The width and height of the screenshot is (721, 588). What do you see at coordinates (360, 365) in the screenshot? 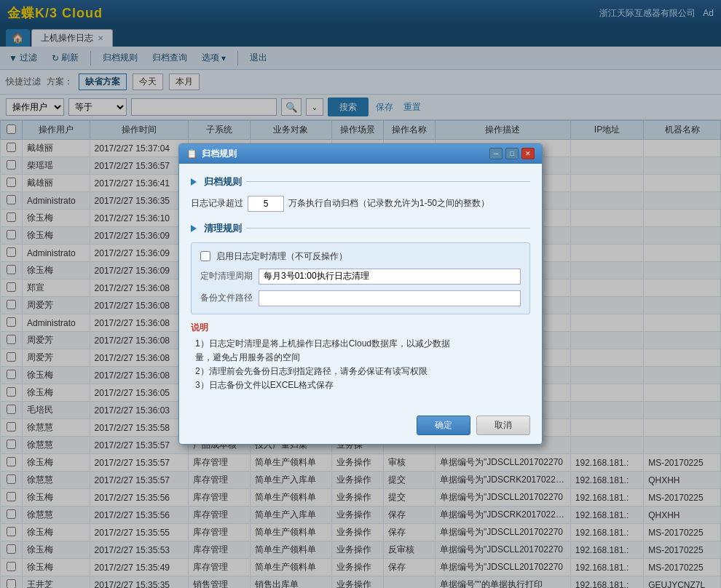
I see `note-text: 1）日志定时清理是将上机操作日志移出Cloud数据库，以减少数据 量，避免占用服…` at bounding box center [360, 365].